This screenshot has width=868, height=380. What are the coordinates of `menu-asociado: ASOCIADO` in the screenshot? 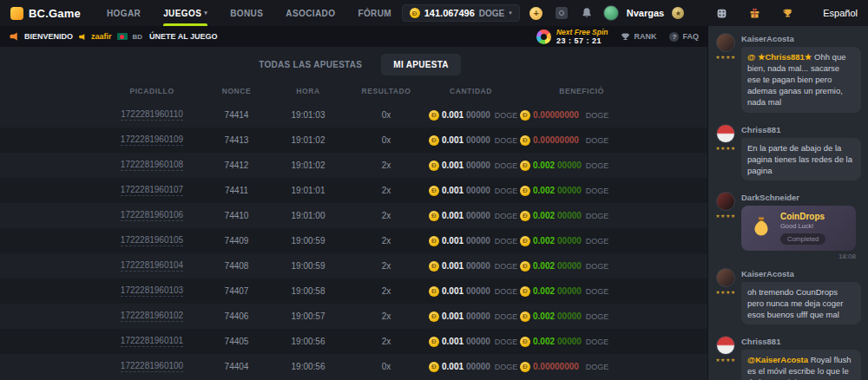 It's located at (311, 13).